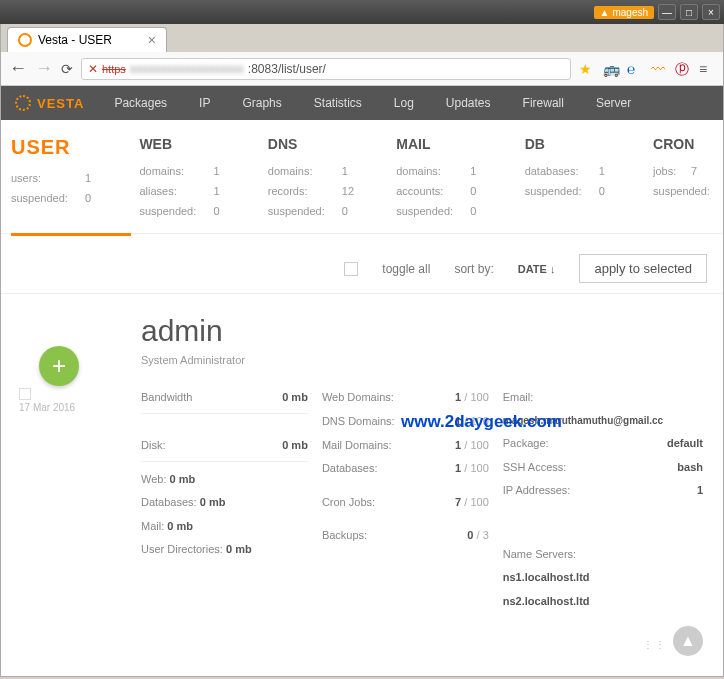 The width and height of the screenshot is (724, 679). What do you see at coordinates (611, 69) in the screenshot?
I see `extension-icon-1: 🚌` at bounding box center [611, 69].